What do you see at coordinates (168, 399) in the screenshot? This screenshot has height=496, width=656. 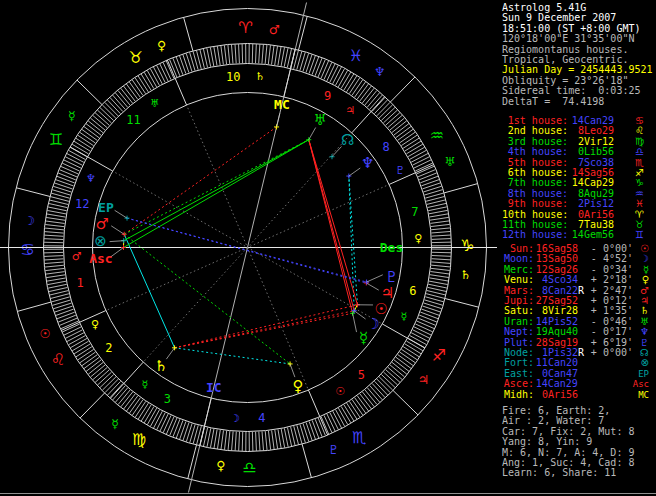 I see `house-number-3: 3` at bounding box center [168, 399].